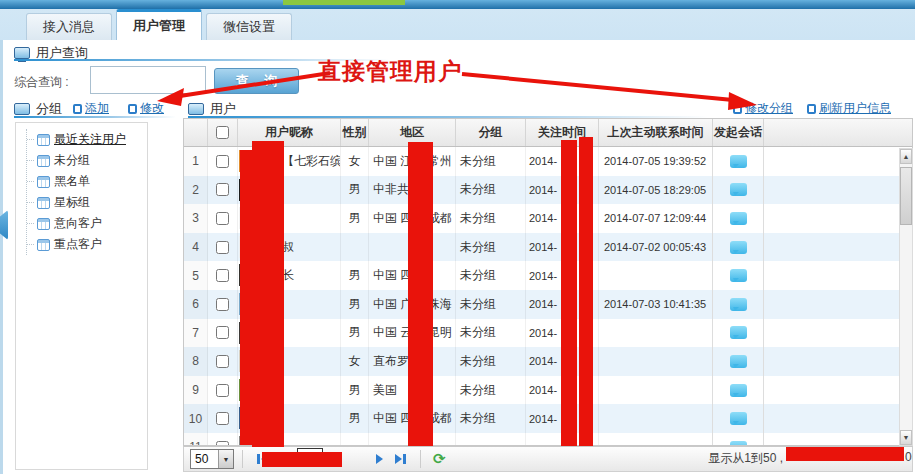  I want to click on col-gender: 性别, so click(355, 132).